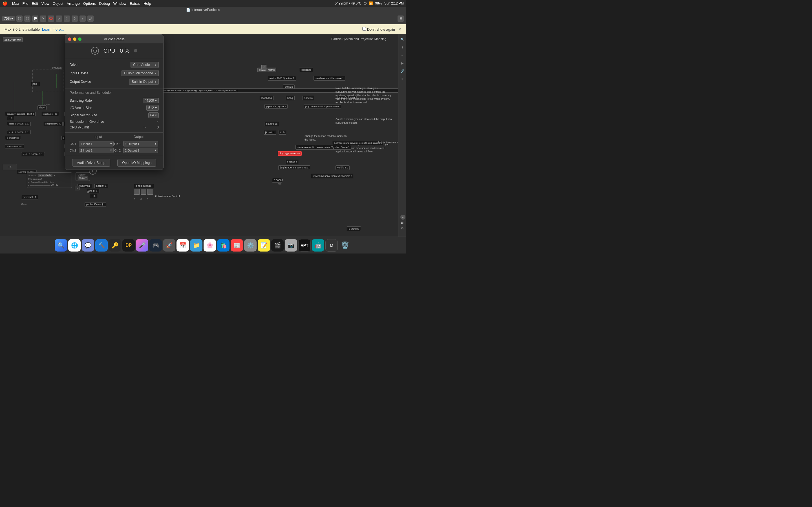  Describe the element at coordinates (91, 19) in the screenshot. I see `toolbar-btn-10: 🖊` at that location.